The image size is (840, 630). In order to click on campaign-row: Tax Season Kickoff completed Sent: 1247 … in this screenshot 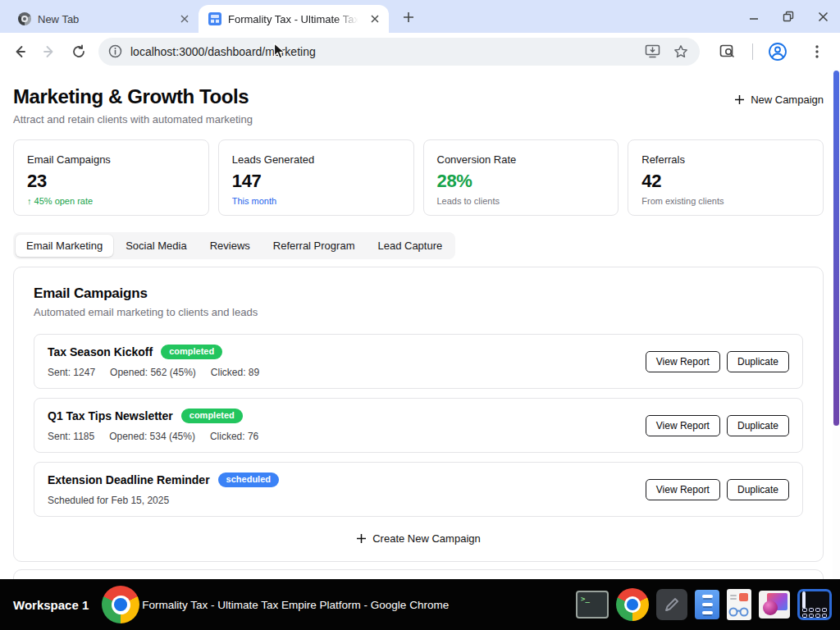, I will do `click(418, 361)`.